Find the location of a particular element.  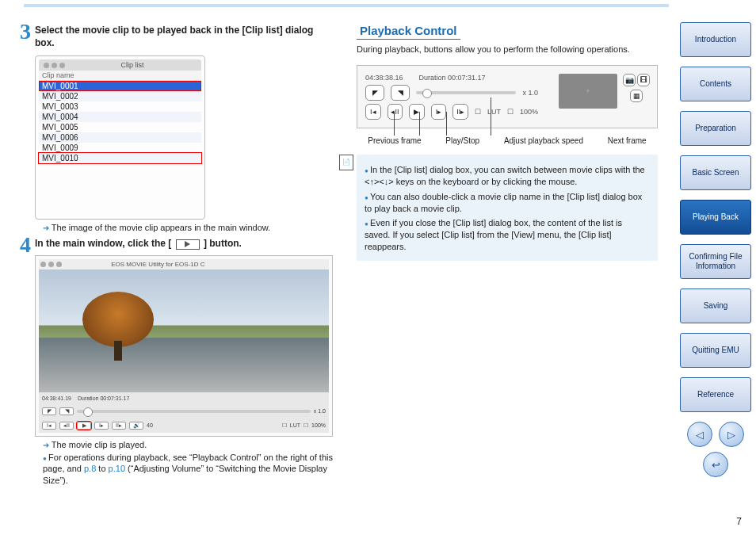

step-4-title: In the main window, click the [ ] button… is located at coordinates (184, 243).